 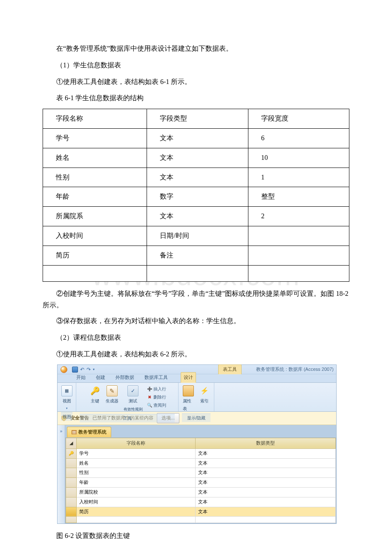 I want to click on property-sheet-button: 属性表, so click(x=188, y=399).